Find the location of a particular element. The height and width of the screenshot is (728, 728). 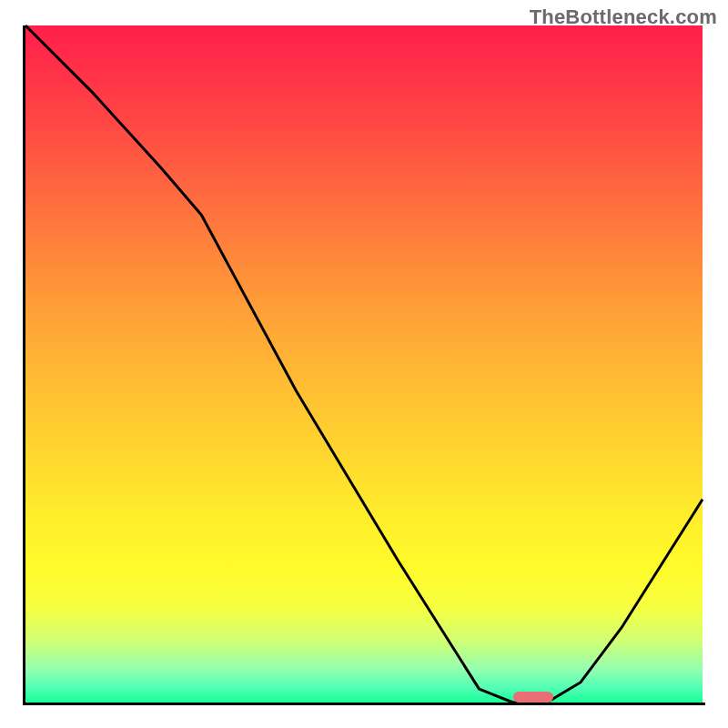

optimal-marker is located at coordinates (533, 697).